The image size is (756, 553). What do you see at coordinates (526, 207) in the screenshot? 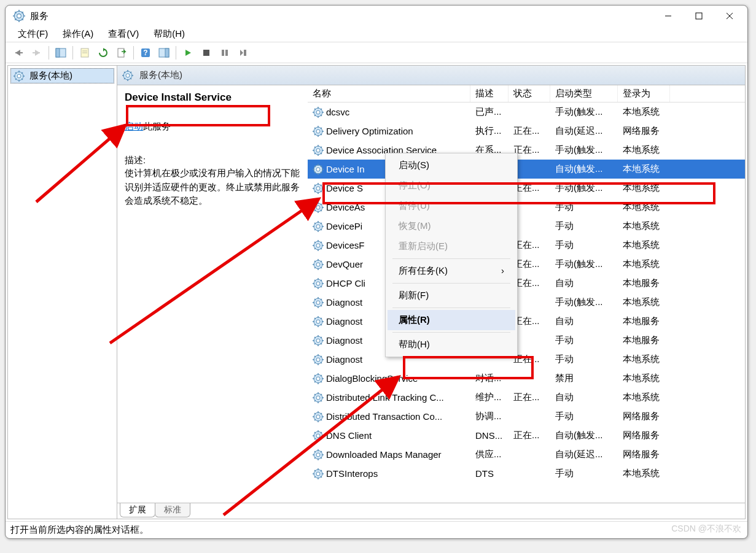
I see `service-row: DeviceAs手动本地系统` at bounding box center [526, 207].